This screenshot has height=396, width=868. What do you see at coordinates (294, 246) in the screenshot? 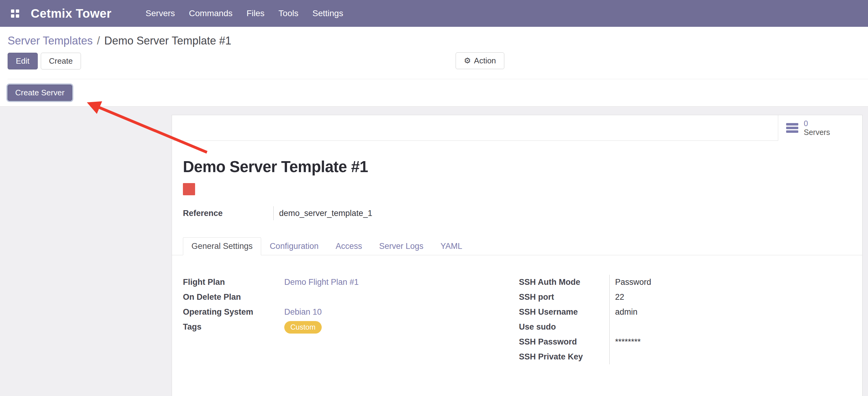
I see `tab-configuration: Configuration` at bounding box center [294, 246].